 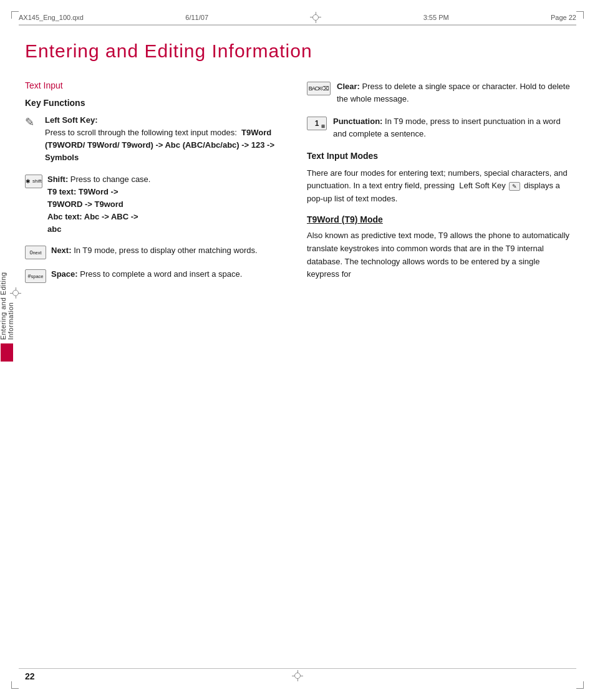 I want to click on shift-label: Shift:, so click(x=57, y=180).